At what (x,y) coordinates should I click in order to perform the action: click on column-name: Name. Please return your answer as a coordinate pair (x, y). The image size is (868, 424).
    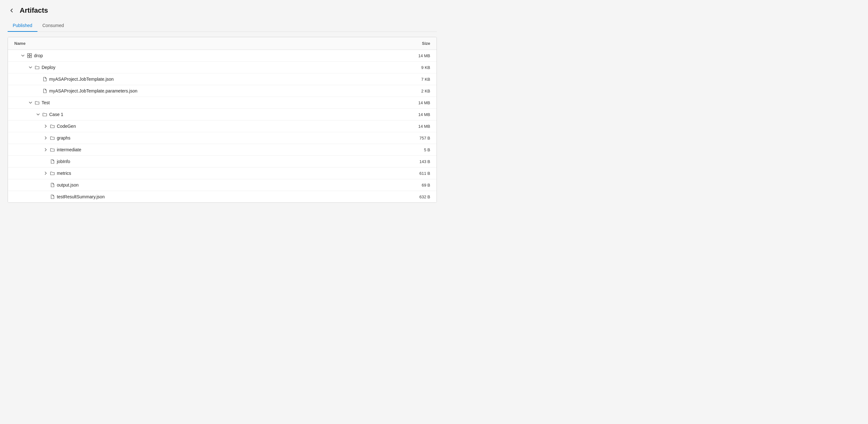
    Looking at the image, I should click on (20, 44).